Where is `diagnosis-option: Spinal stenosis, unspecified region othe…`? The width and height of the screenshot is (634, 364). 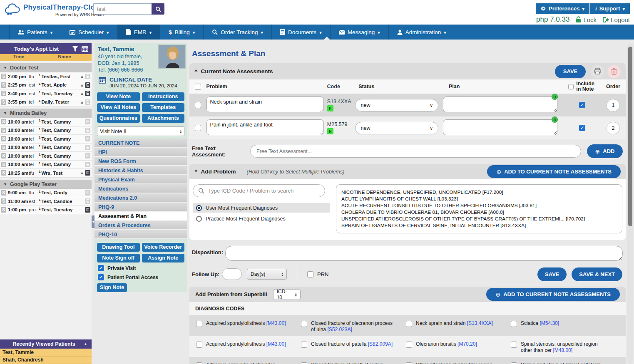
diagnosis-option: Spinal stenosis, unspecified region othe… is located at coordinates (557, 347).